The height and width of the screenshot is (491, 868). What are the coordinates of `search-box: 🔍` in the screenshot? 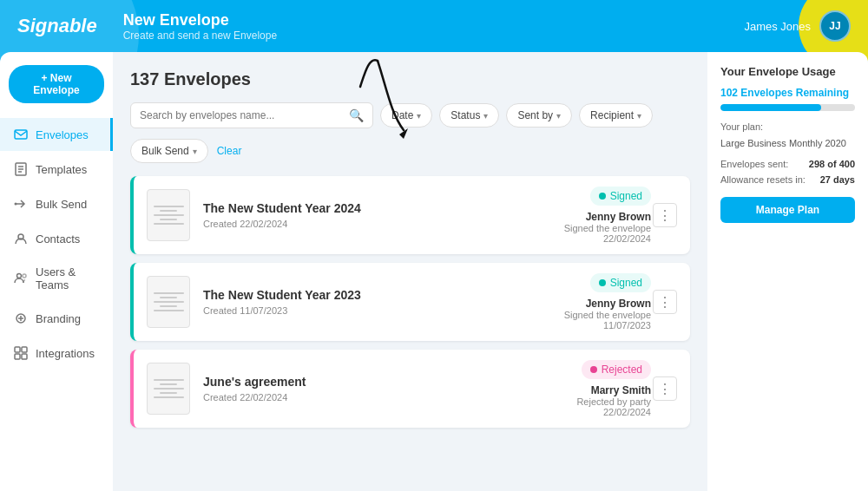 It's located at (252, 115).